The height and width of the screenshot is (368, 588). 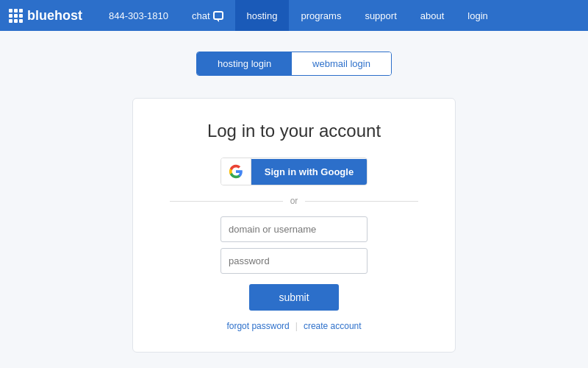 I want to click on nav-items: 844-303-1810 chat hosting programs suppo…, so click(x=338, y=15).